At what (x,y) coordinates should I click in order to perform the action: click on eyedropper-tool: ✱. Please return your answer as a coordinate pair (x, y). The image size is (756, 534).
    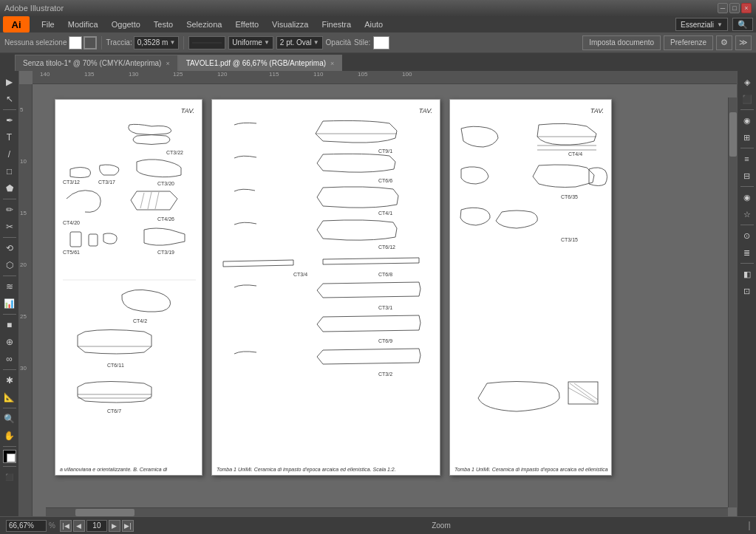
    Looking at the image, I should click on (10, 380).